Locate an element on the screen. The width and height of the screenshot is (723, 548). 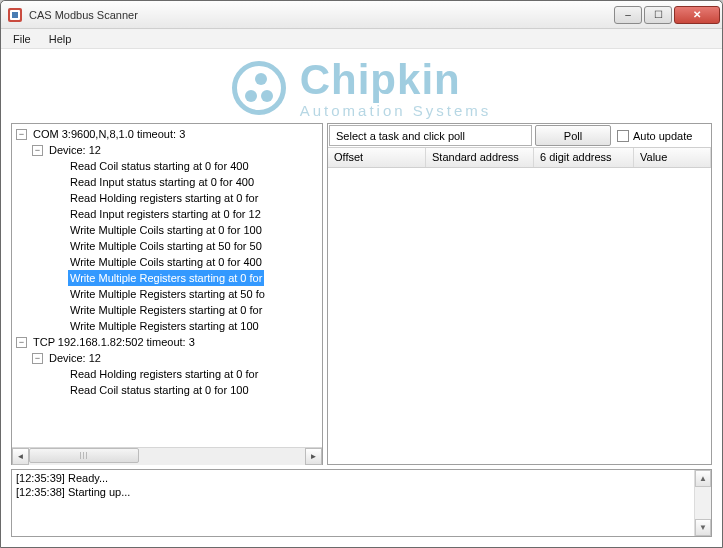
log-line: [12:35:38] Starting up... is located at coordinates (362, 493).